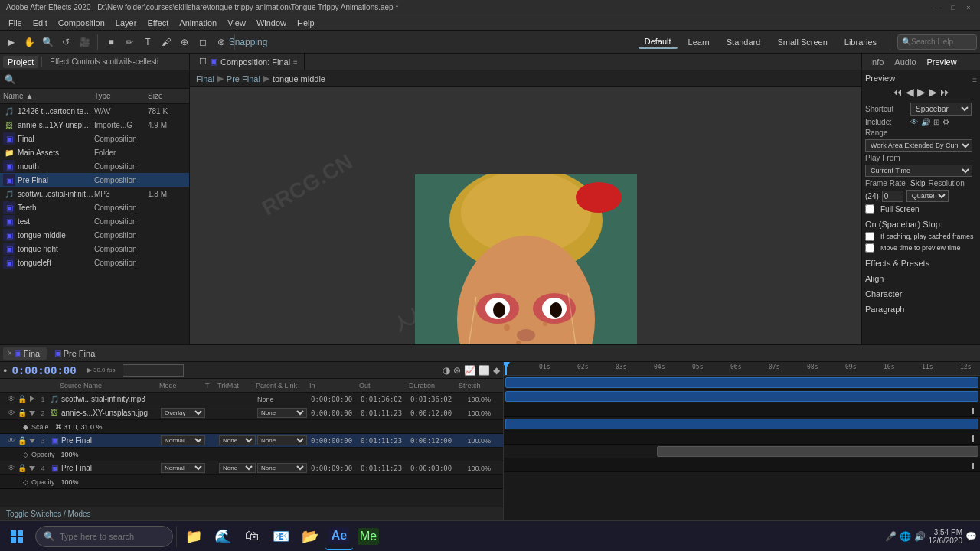 The image size is (980, 551). Describe the element at coordinates (126, 23) in the screenshot. I see `menu-layer: Layer` at that location.